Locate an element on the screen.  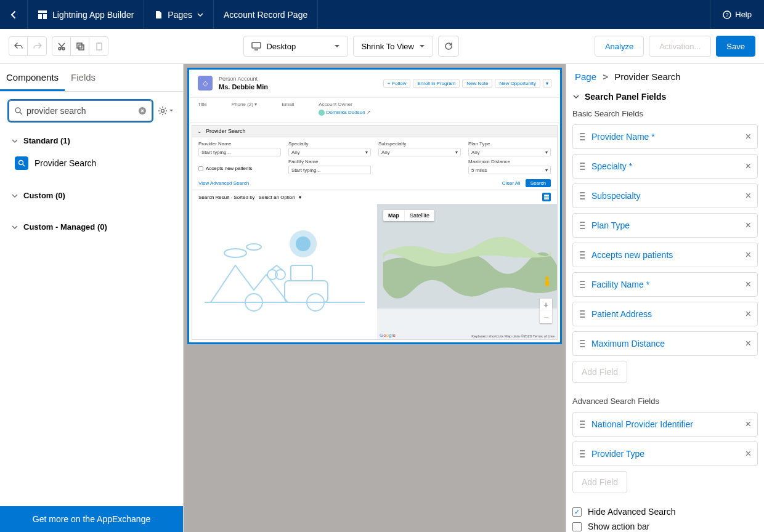
provider-name-label: Provider Name is located at coordinates (240, 144).